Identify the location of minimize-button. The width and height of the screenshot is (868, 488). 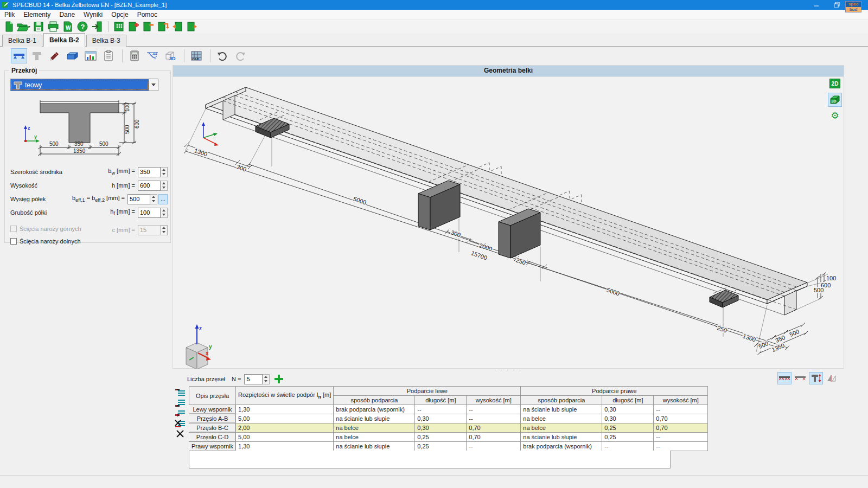
(816, 5).